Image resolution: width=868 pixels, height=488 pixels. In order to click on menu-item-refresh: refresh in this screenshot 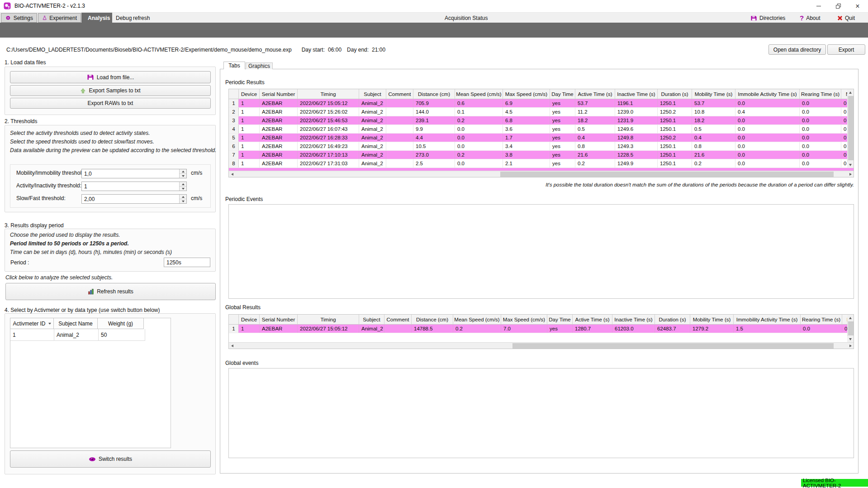, I will do `click(141, 18)`.